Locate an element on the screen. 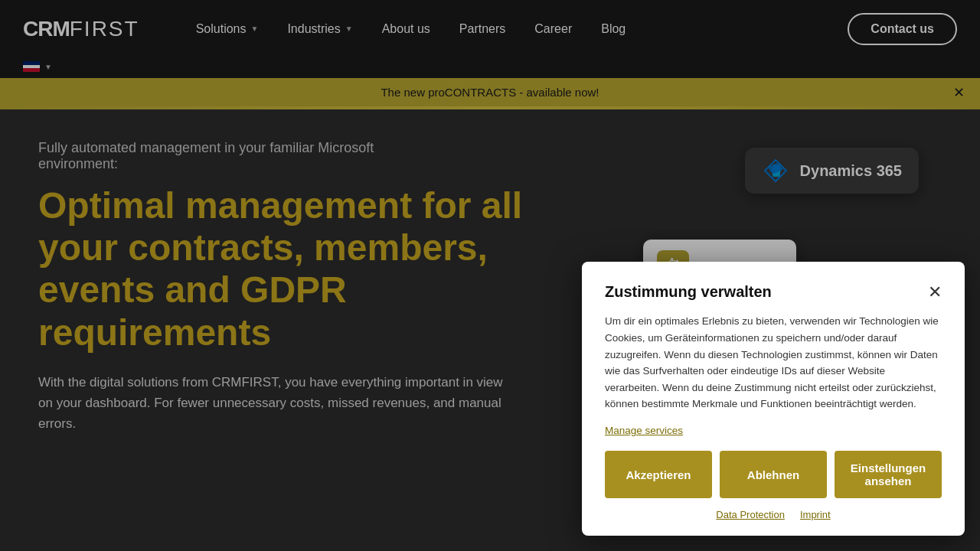 Image resolution: width=980 pixels, height=551 pixels. data-protection-link: Data Protection is located at coordinates (750, 514).